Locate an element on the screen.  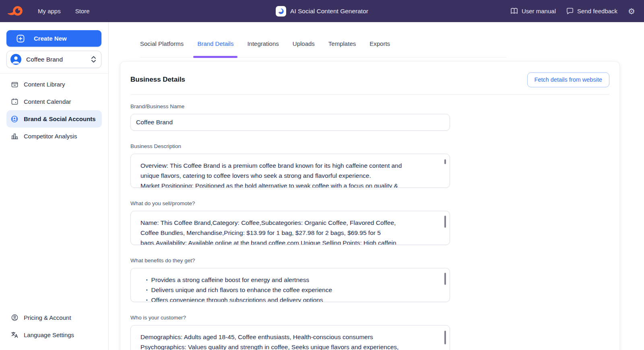
textarea-bullet-line: Provides a strong caffeine boost for ene… is located at coordinates (289, 280).